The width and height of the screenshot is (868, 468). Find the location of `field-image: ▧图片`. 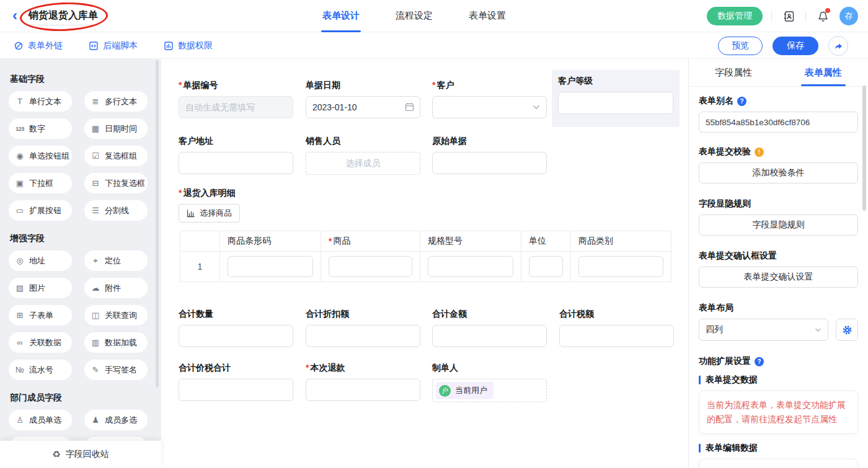

field-image: ▧图片 is located at coordinates (40, 288).